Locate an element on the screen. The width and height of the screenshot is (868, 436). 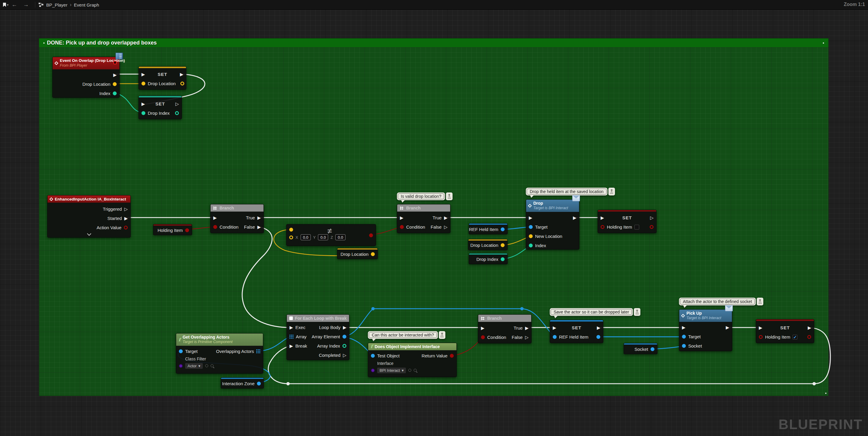
drop-location-in-pin is located at coordinates (144, 83).